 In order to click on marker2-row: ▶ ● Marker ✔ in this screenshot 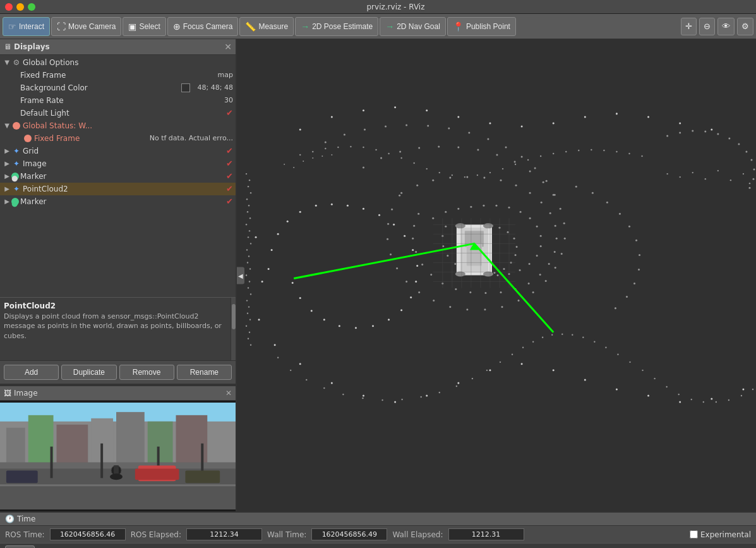, I will do `click(117, 202)`.